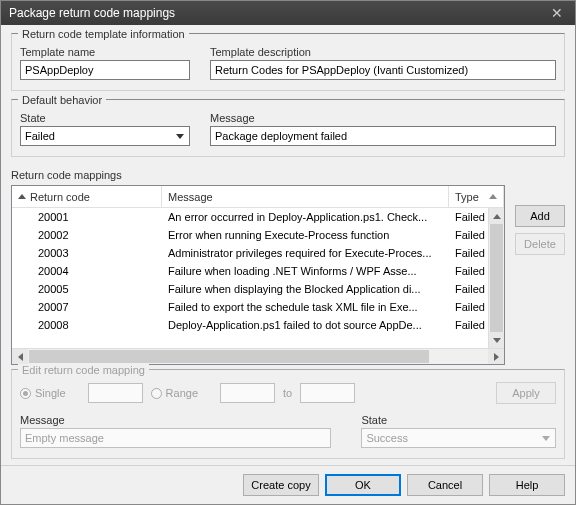  I want to click on create-copy-button: Create copy, so click(281, 485).